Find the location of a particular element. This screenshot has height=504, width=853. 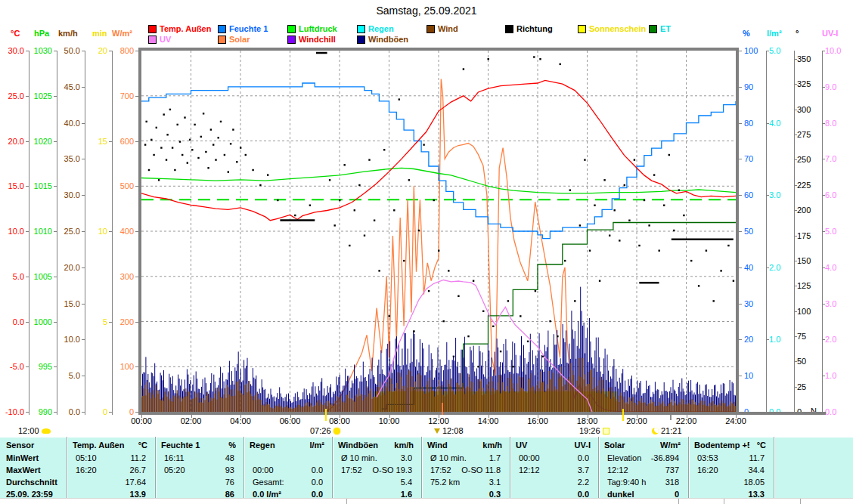

axis-tick-label: 800 is located at coordinates (121, 51).